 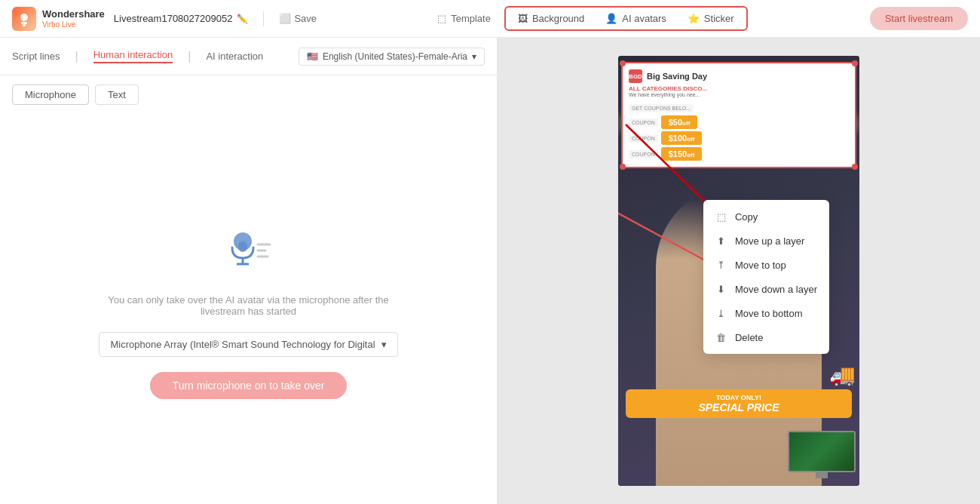 I want to click on start-livestream-button: Start livestream, so click(x=919, y=18).